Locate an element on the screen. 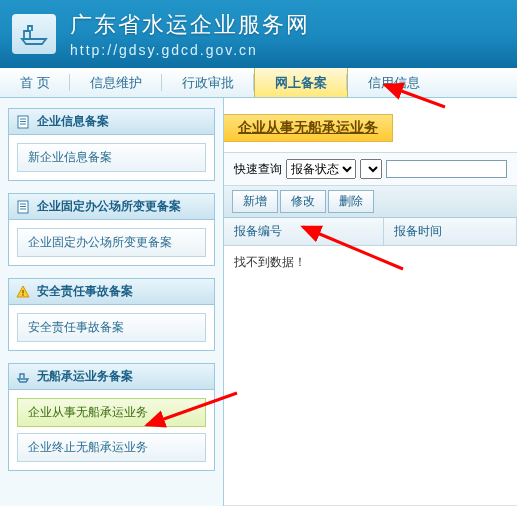 The width and height of the screenshot is (517, 506). col-report-time: 报备时间 is located at coordinates (450, 232).